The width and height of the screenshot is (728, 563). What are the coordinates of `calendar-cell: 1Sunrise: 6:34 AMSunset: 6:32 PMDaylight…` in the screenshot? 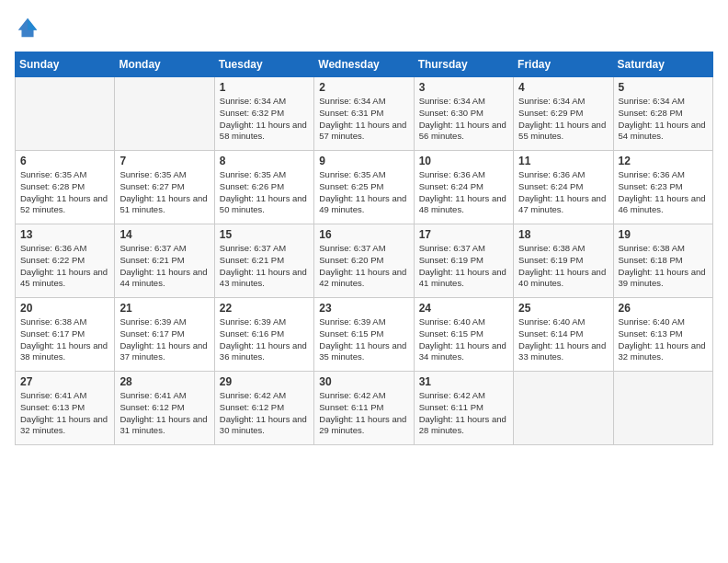 It's located at (264, 114).